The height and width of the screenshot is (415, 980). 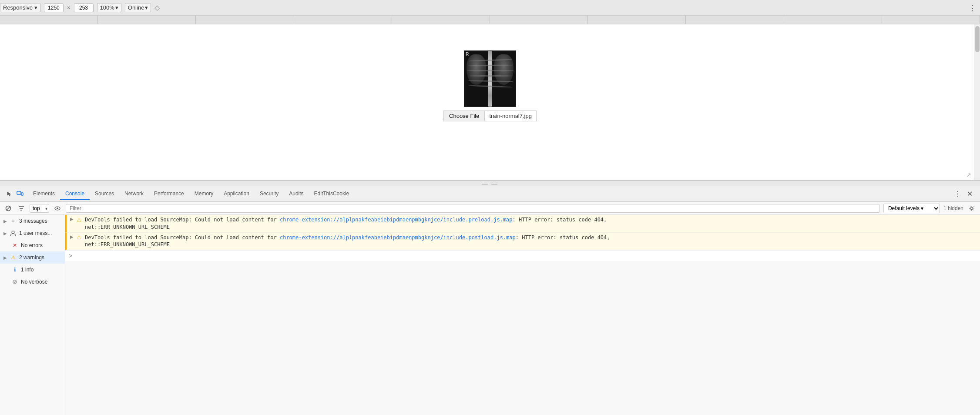 What do you see at coordinates (953, 208) in the screenshot?
I see `hidden-count-label: 1 hidden` at bounding box center [953, 208].